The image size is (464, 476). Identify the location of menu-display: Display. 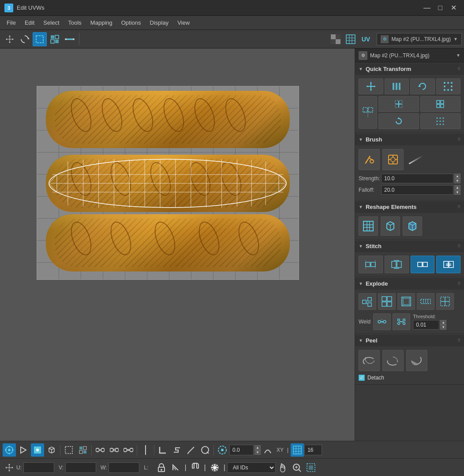
(160, 23).